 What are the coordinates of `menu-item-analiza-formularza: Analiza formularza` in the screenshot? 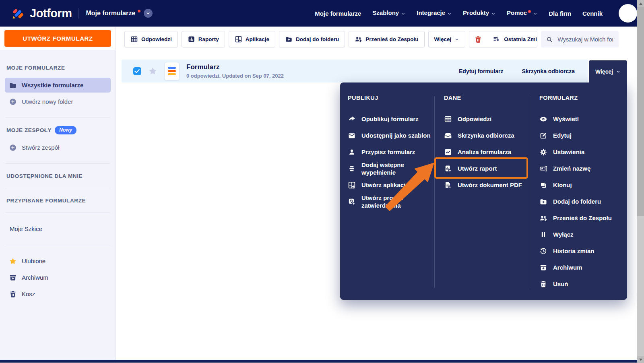 It's located at (486, 152).